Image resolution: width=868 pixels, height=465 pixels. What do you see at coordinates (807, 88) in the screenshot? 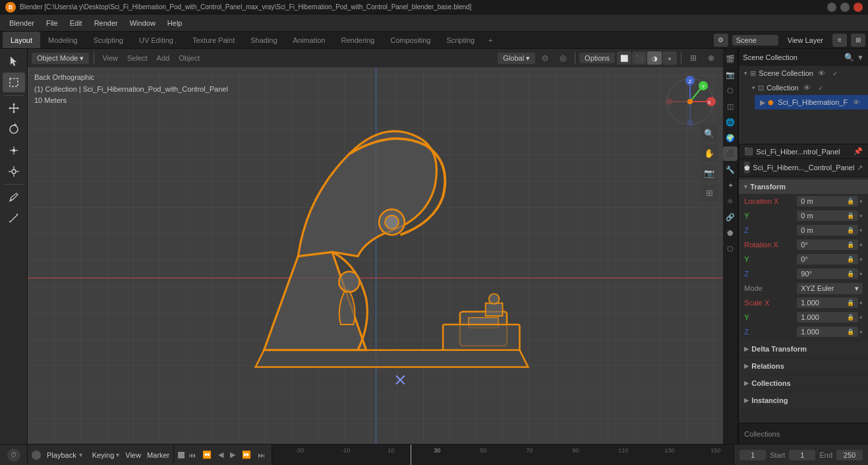
I see `outliner-item-collection: ▾ ⊡ Collection 👁 ✓` at bounding box center [807, 88].